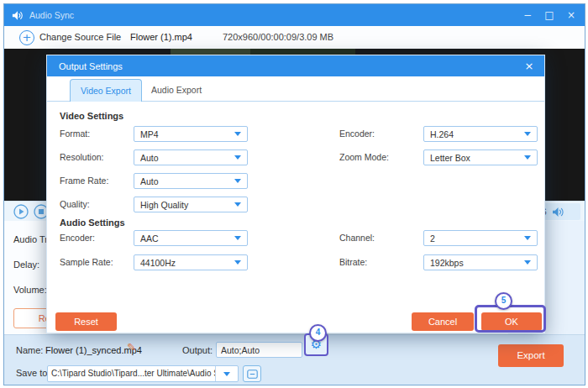 Image resolution: width=588 pixels, height=388 pixels. What do you see at coordinates (27, 38) in the screenshot?
I see `add-file-icon: +` at bounding box center [27, 38].